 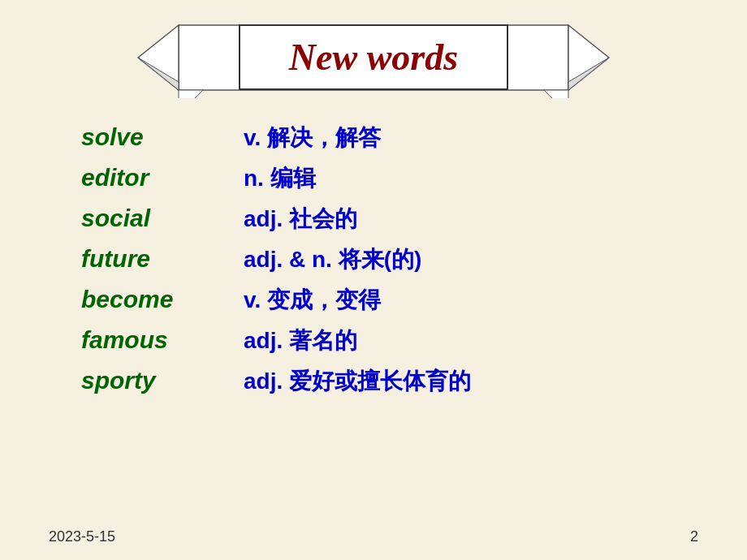 What do you see at coordinates (82, 537) in the screenshot?
I see `footer-date: 2023-5-15` at bounding box center [82, 537].